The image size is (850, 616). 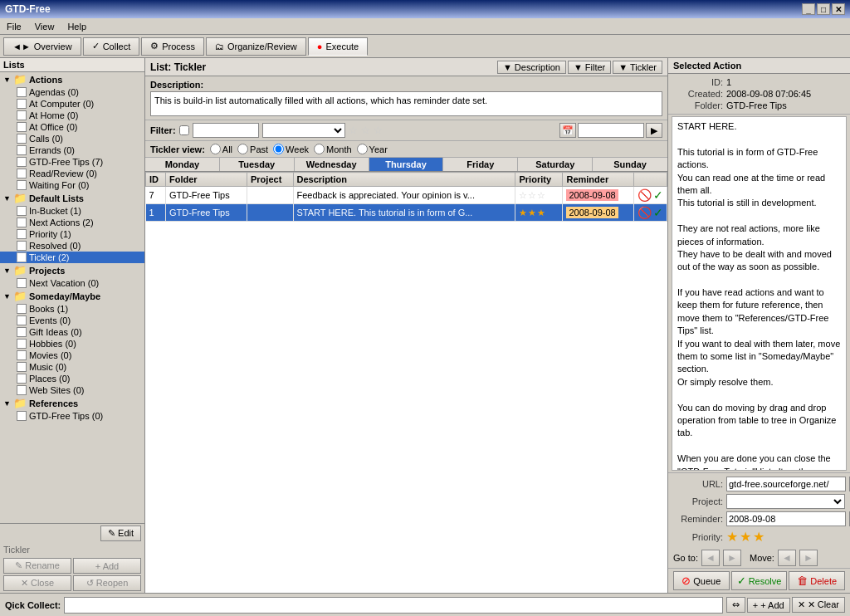 I want to click on at-home-checkbox, so click(x=22, y=115).